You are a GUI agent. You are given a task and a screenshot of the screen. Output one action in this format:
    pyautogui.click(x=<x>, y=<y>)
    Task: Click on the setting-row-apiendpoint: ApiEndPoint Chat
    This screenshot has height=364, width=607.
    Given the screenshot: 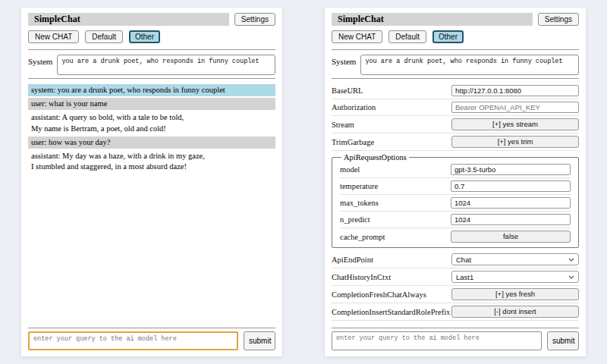 What is the action you would take?
    pyautogui.click(x=455, y=259)
    